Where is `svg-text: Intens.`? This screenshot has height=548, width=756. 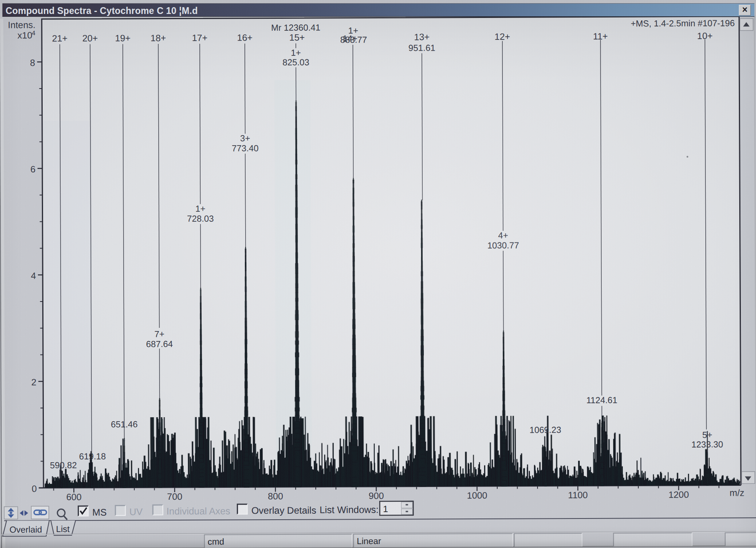
svg-text: Intens. is located at coordinates (22, 25).